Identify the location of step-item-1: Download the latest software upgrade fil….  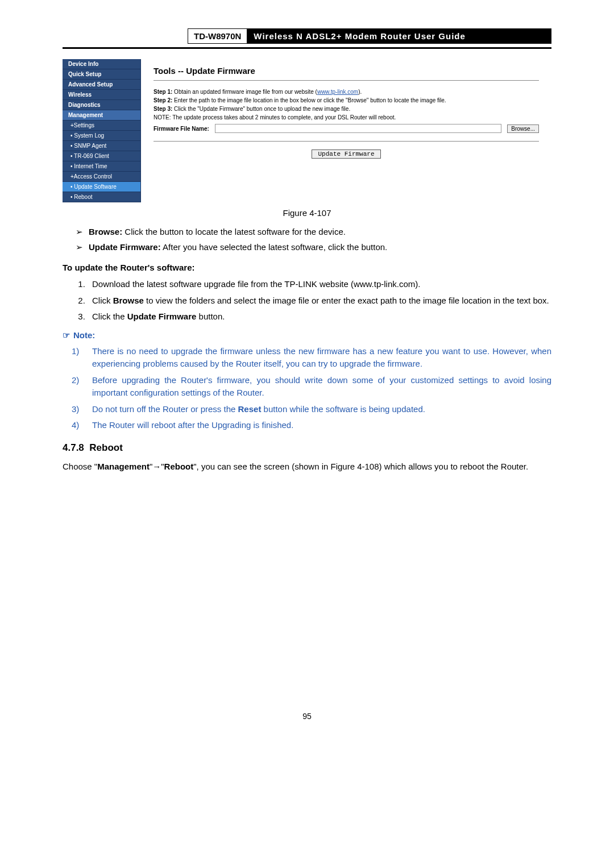
(320, 284).